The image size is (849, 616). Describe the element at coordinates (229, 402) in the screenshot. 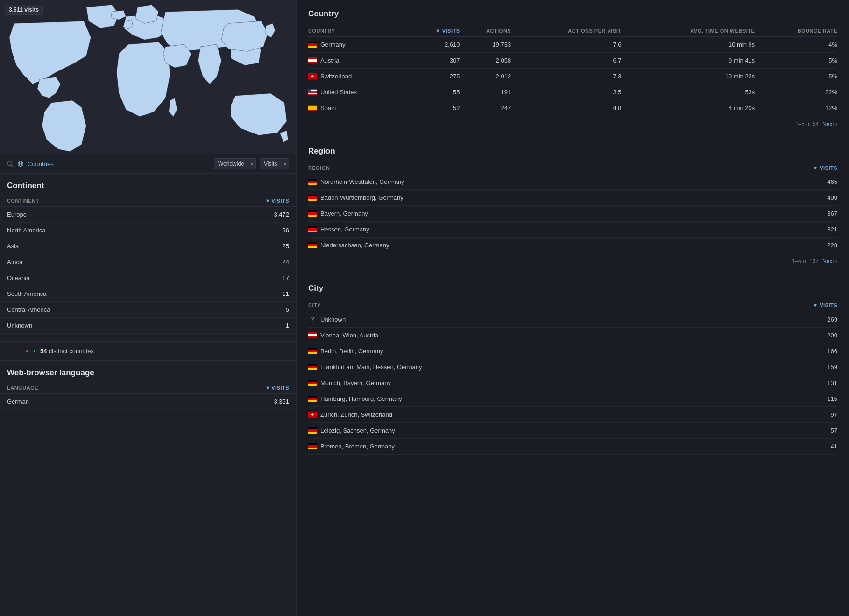

I see `language-visits: 3,351` at that location.